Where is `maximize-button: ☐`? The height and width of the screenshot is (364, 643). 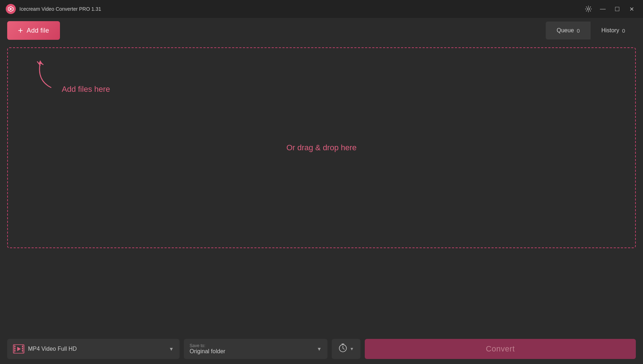 maximize-button: ☐ is located at coordinates (617, 9).